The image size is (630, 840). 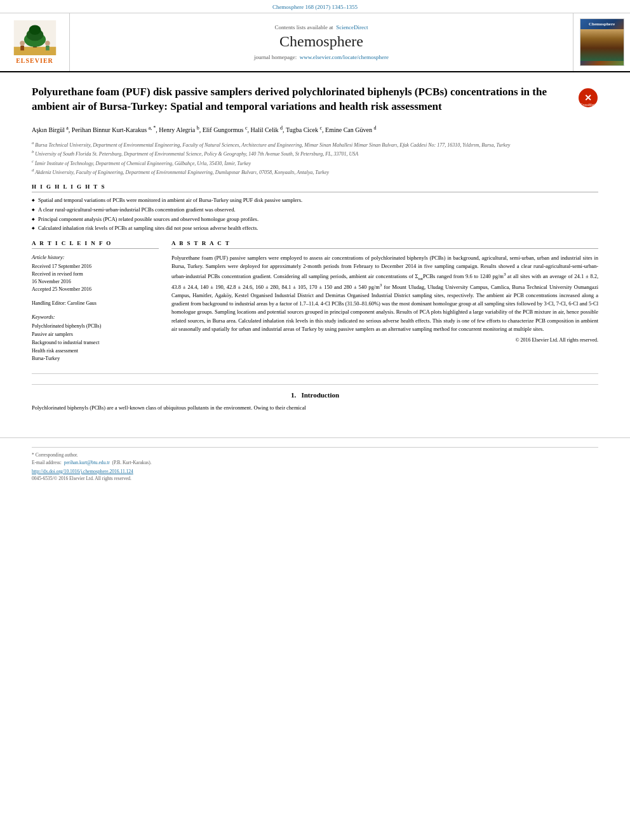 I want to click on affiliation-a: a Bursa Technical University, Department…, so click(x=315, y=144).